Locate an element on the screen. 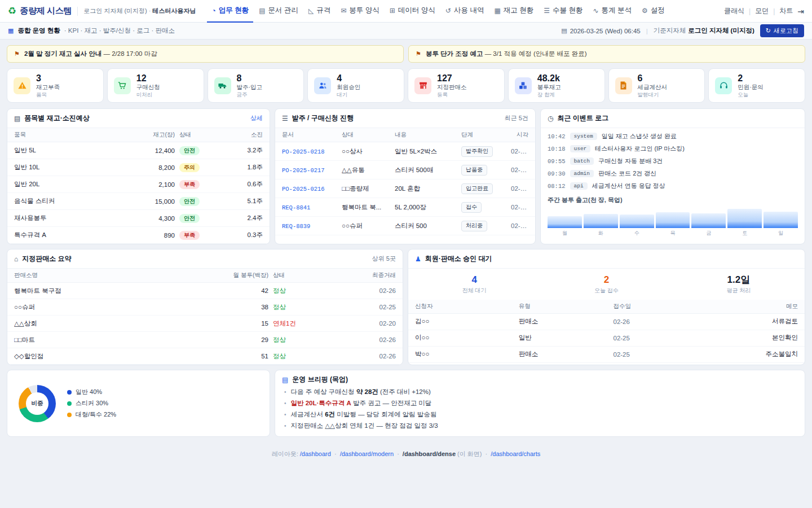  sub-header-bar: ▦ 종합 운영 현황 · KPI · 재고 · 발주/신청 · 로그 · 판매소… is located at coordinates (406, 31).